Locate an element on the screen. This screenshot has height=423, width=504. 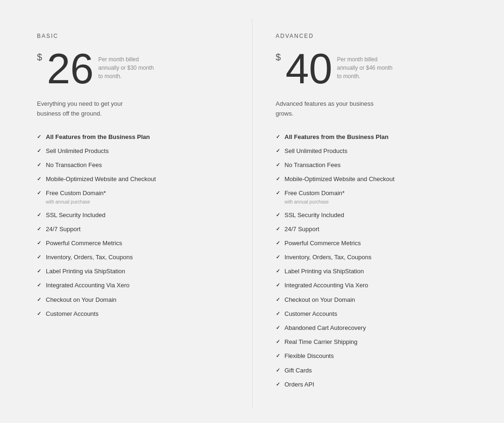
plan-basic-tagline: Everything you need to get your business… is located at coordinates (88, 109).